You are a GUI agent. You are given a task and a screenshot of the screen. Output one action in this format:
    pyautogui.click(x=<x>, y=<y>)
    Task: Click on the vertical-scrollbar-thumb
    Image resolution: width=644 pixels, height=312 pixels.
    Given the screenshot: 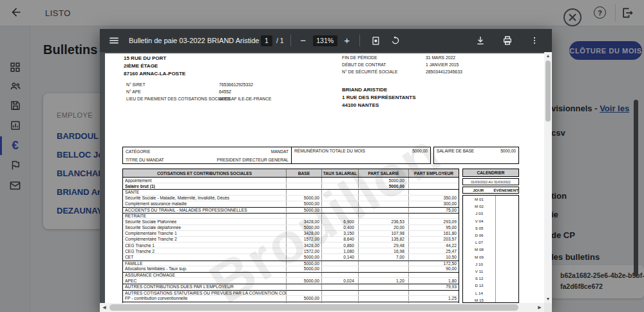 What is the action you would take?
    pyautogui.click(x=548, y=91)
    